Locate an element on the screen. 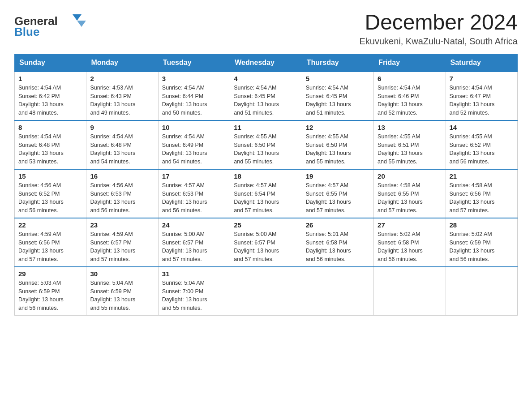 Image resolution: width=532 pixels, height=411 pixels. day-number: 26 is located at coordinates (338, 225).